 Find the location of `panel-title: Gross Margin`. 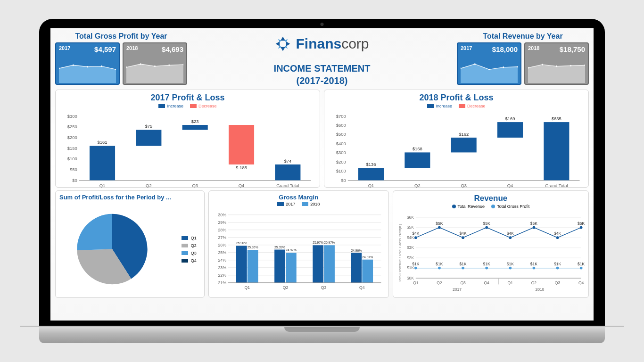

panel-title: Gross Margin is located at coordinates (299, 197).